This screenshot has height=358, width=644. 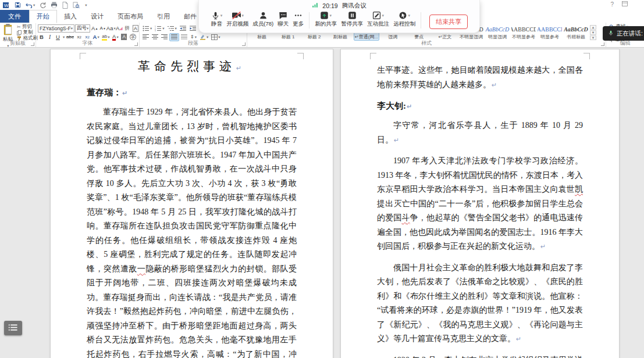 I want to click on tab-开始: 开始, so click(x=43, y=16).